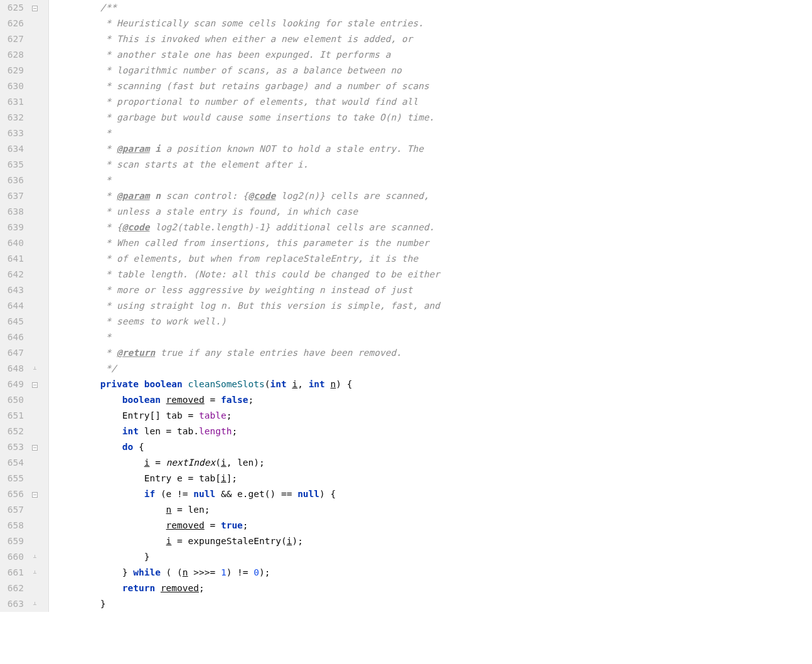  Describe the element at coordinates (434, 275) in the screenshot. I see `code-line: * table length. (Note: all this could be…` at that location.